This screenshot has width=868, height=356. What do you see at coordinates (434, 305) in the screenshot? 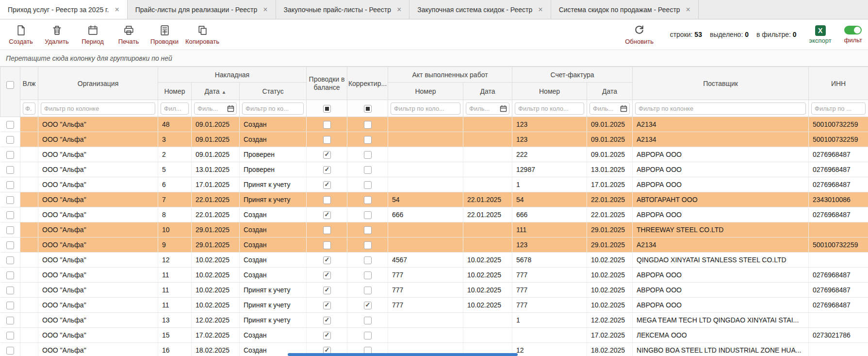
I see `table-row: ООО "Альфа" 11 10.02.2025 Принят к учету…` at bounding box center [434, 305].